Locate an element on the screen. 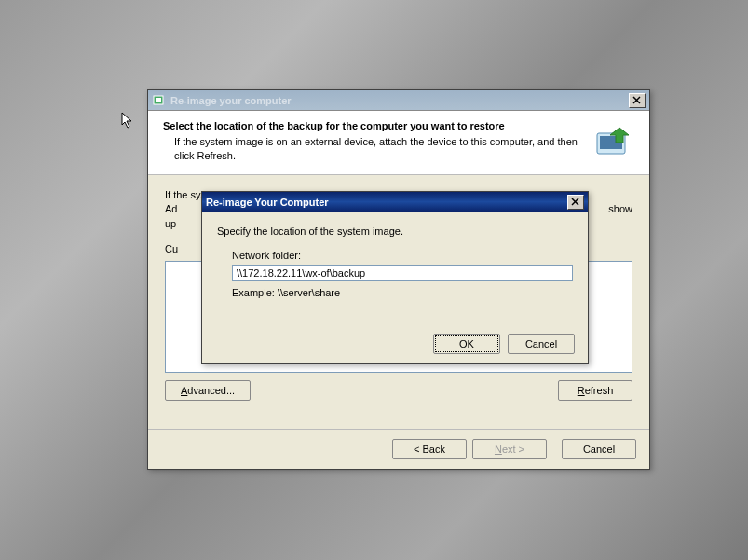 Image resolution: width=748 pixels, height=560 pixels. ok-button: OK is located at coordinates (467, 344).